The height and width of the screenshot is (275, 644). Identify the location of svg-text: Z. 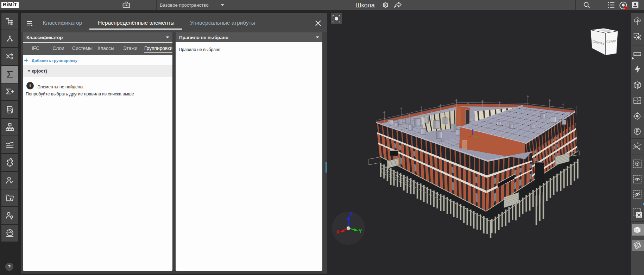
(351, 214).